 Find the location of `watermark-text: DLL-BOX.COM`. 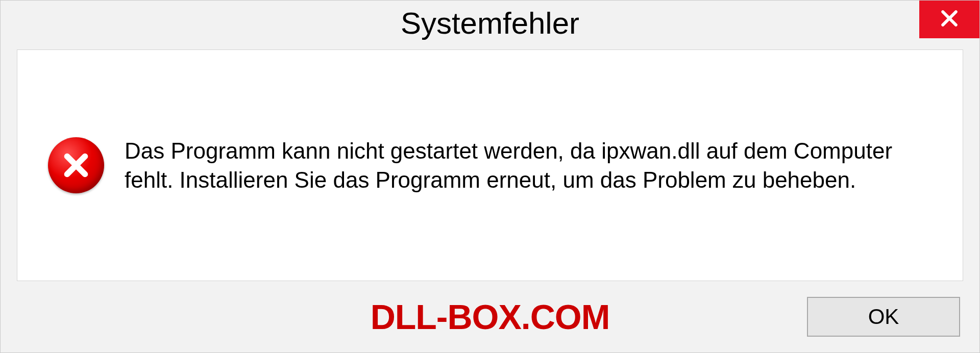

watermark-text: DLL-BOX.COM is located at coordinates (490, 317).